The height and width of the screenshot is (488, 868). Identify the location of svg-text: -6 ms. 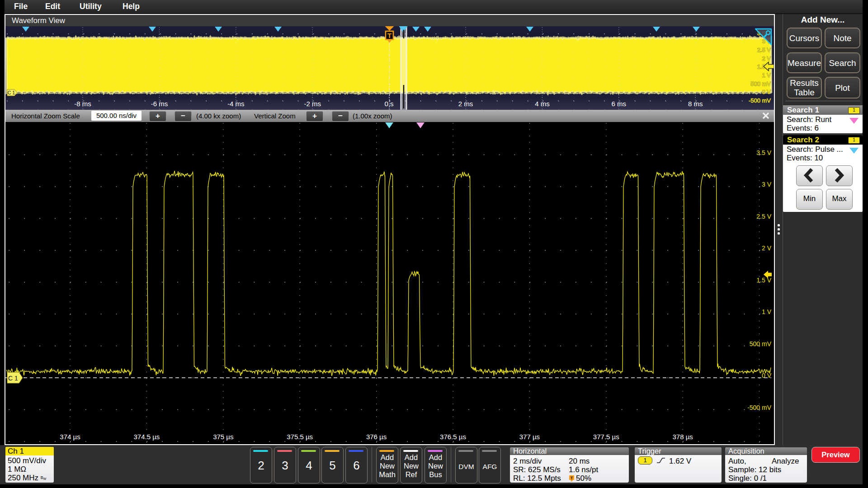
(160, 104).